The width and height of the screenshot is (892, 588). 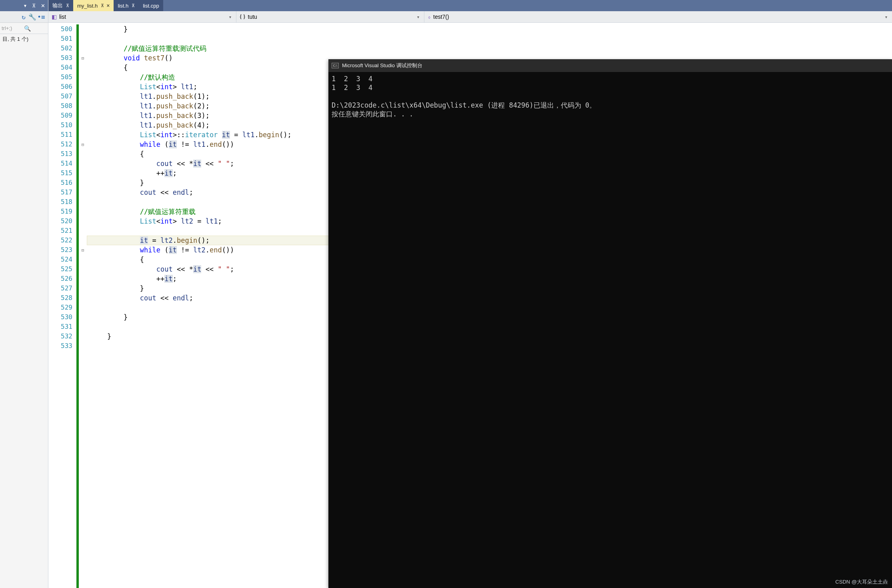 What do you see at coordinates (13, 28) in the screenshot?
I see `search-placeholder: trl+;)` at bounding box center [13, 28].